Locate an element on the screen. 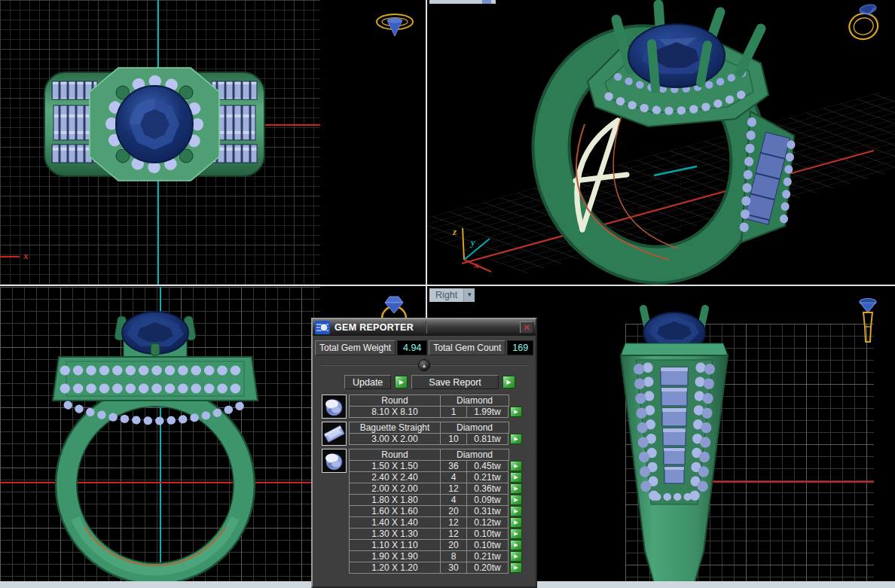  gem-weight-cell: 1.99tw is located at coordinates (487, 412).